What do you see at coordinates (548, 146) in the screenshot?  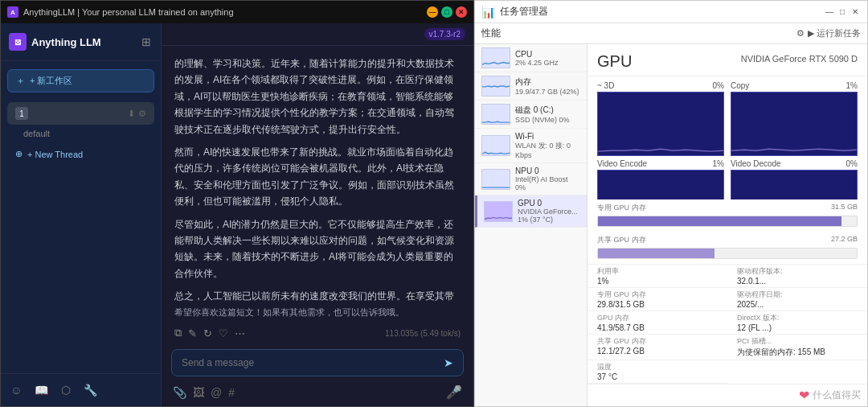 I see `wifi-info: Wi-Fi WLAN 发: 0 接: 0 Kbps` at bounding box center [548, 146].